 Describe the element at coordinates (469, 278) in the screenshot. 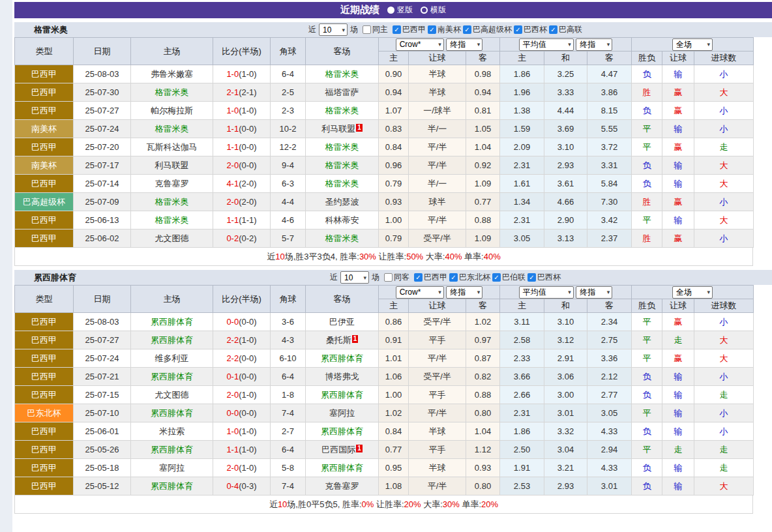

I see `league-filter: ✓巴东北杯` at that location.